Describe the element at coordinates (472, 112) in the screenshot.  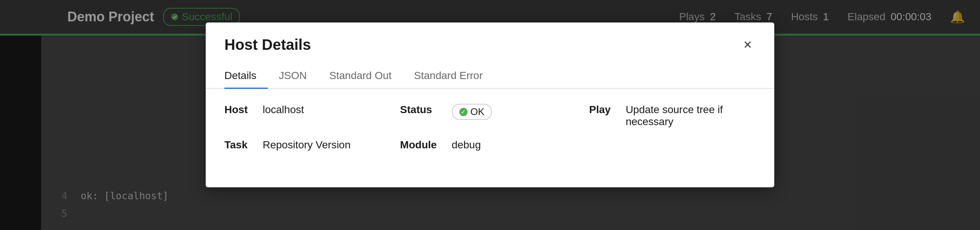
I see `status-ok-badge: ✓ OK` at that location.